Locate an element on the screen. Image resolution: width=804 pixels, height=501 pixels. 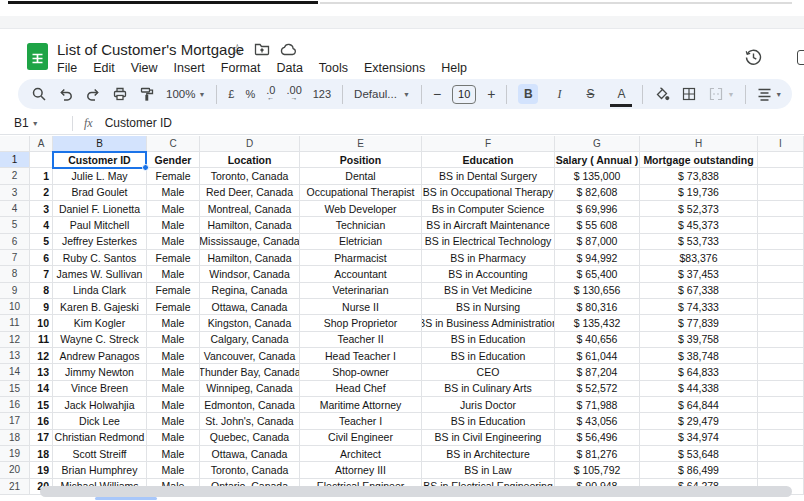
row-header-17: 17 is located at coordinates (15, 421).